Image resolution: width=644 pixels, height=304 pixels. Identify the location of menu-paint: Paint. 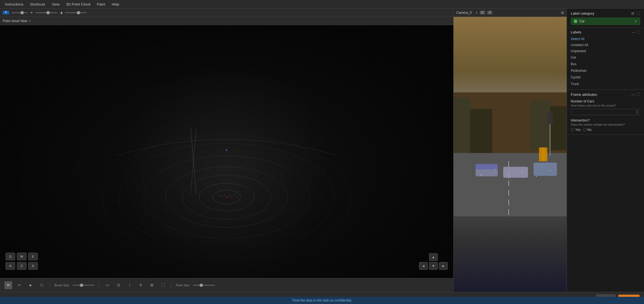
(101, 4).